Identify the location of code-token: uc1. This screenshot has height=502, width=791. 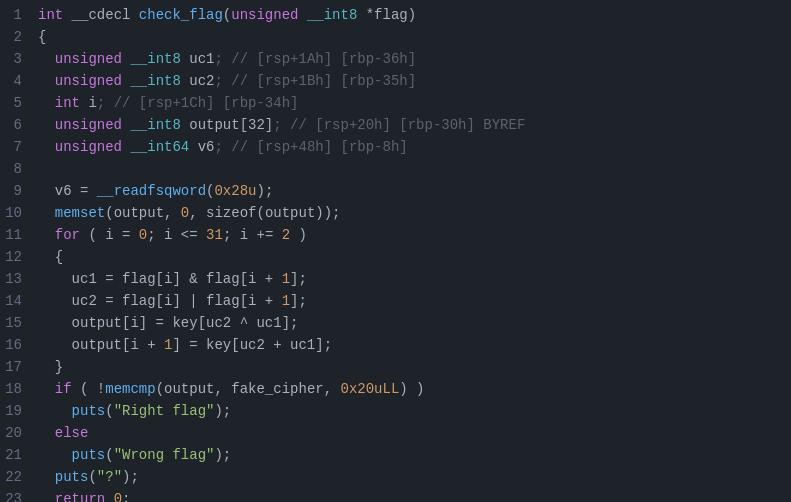
(202, 59).